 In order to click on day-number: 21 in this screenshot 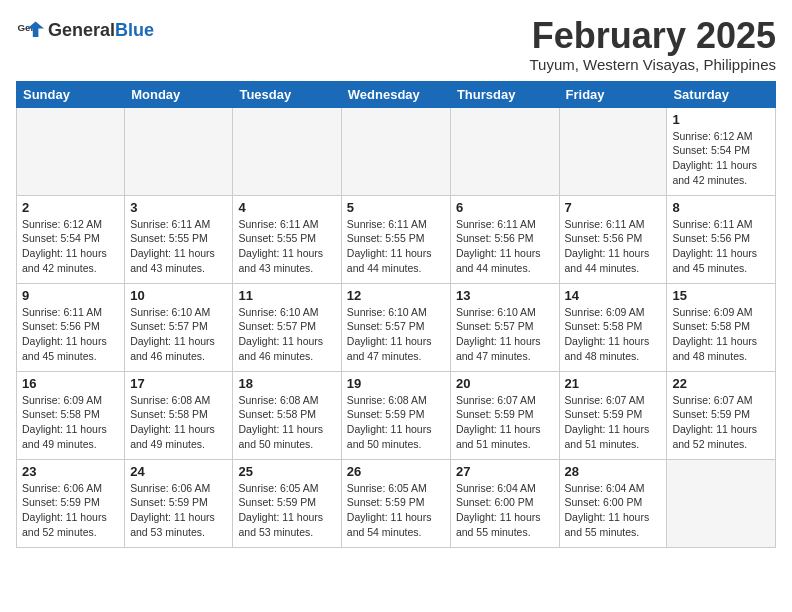, I will do `click(614, 384)`.